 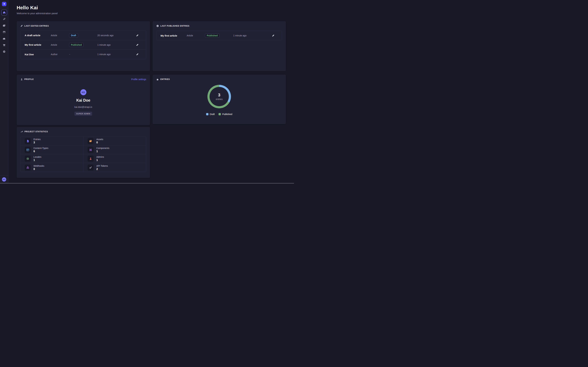 I want to click on sidebar-divider, so click(x=4, y=8).